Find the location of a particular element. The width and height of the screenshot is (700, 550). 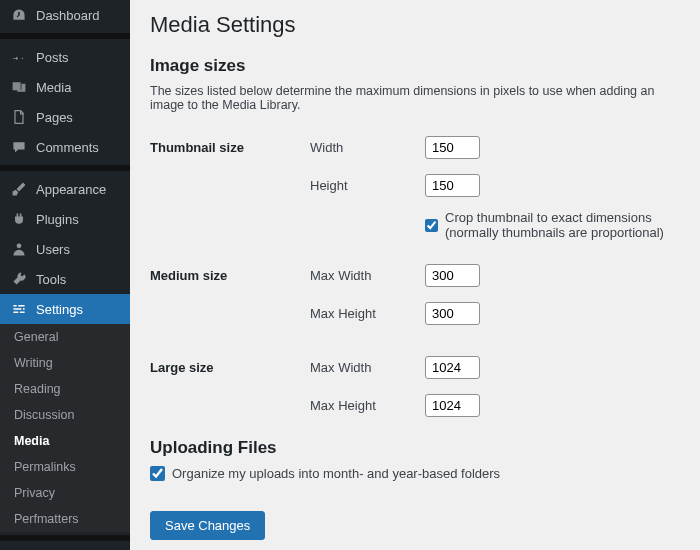

sidebar-item-media: Media is located at coordinates (65, 87).